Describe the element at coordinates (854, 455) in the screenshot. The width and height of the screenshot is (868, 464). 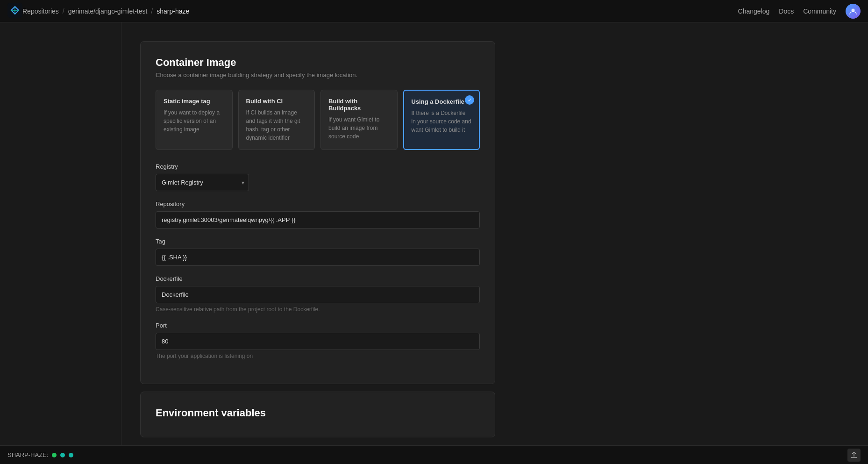
I see `upload-button` at that location.